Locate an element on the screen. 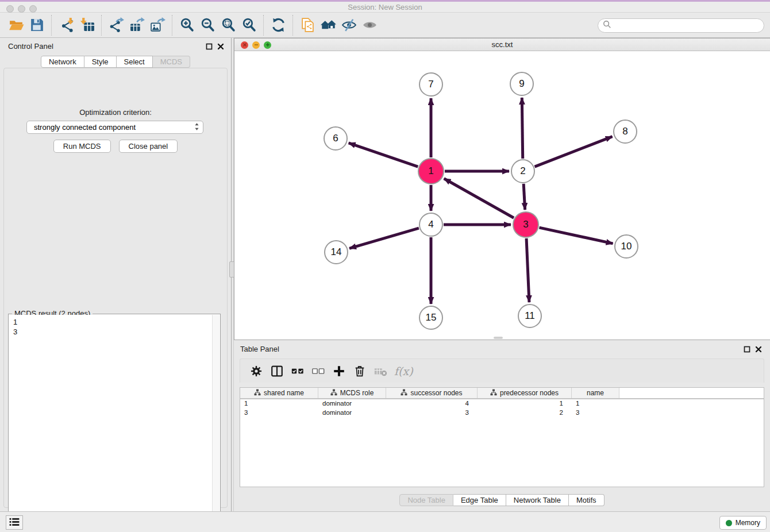 Image resolution: width=770 pixels, height=532 pixels. delete-column-button is located at coordinates (360, 371).